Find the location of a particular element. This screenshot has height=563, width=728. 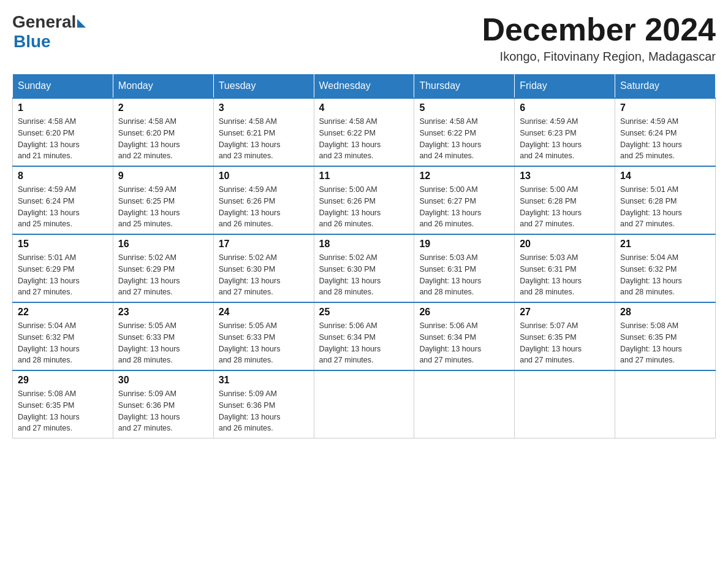

day-number: 26 is located at coordinates (464, 312).